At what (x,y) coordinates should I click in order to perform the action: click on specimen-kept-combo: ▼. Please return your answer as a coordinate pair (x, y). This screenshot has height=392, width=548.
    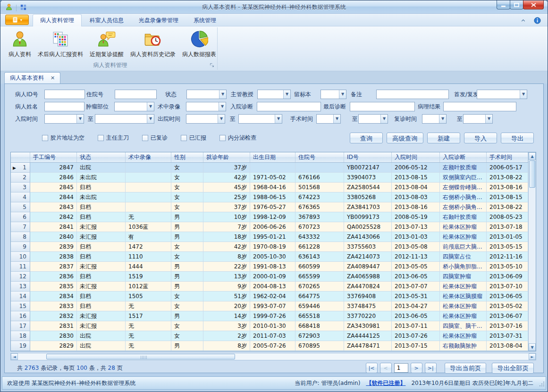
    Looking at the image, I should click on (333, 94).